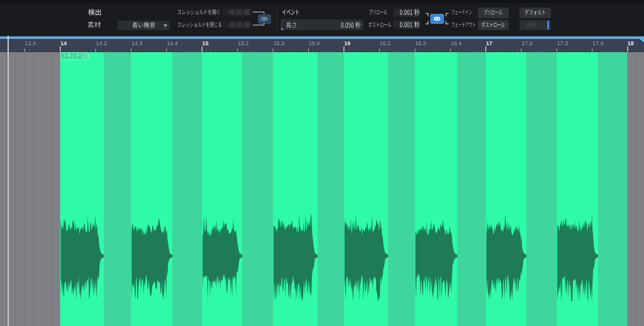  I want to click on svg-text: 13.4, so click(31, 43).